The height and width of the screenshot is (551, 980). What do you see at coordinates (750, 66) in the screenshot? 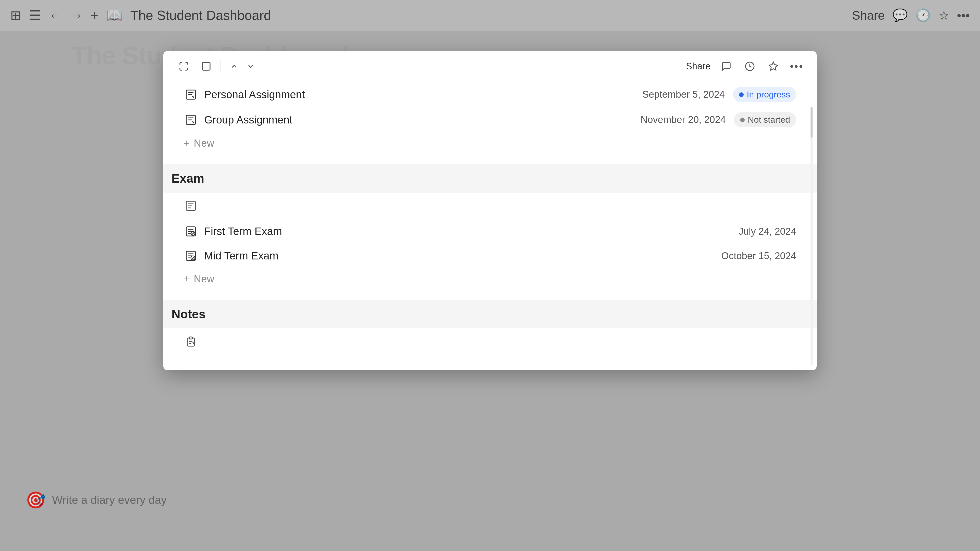
I see `history-icon` at bounding box center [750, 66].